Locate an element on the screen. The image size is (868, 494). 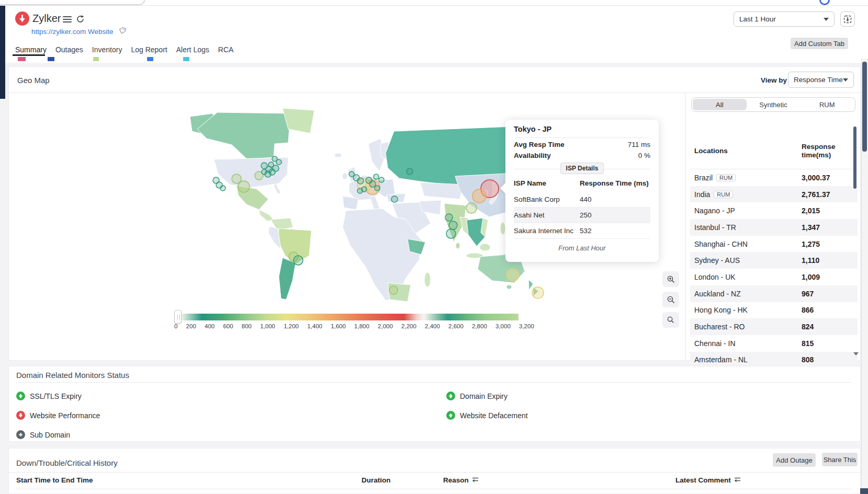
location-row: Chennai - IN815 is located at coordinates (774, 343).